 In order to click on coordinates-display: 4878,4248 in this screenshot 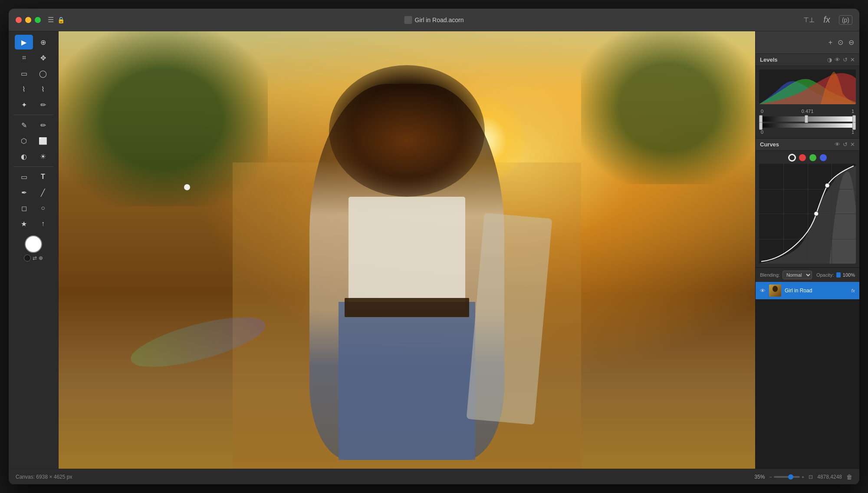, I will do `click(830, 477)`.